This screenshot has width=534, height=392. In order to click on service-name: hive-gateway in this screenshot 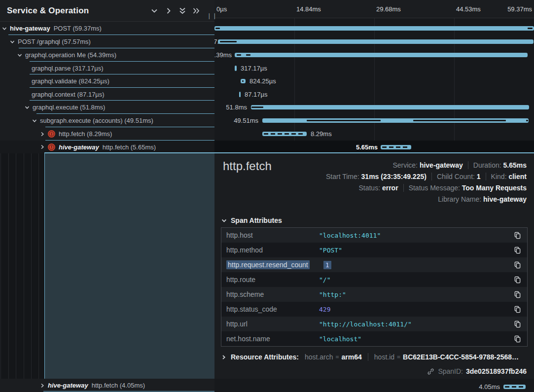, I will do `click(79, 147)`.